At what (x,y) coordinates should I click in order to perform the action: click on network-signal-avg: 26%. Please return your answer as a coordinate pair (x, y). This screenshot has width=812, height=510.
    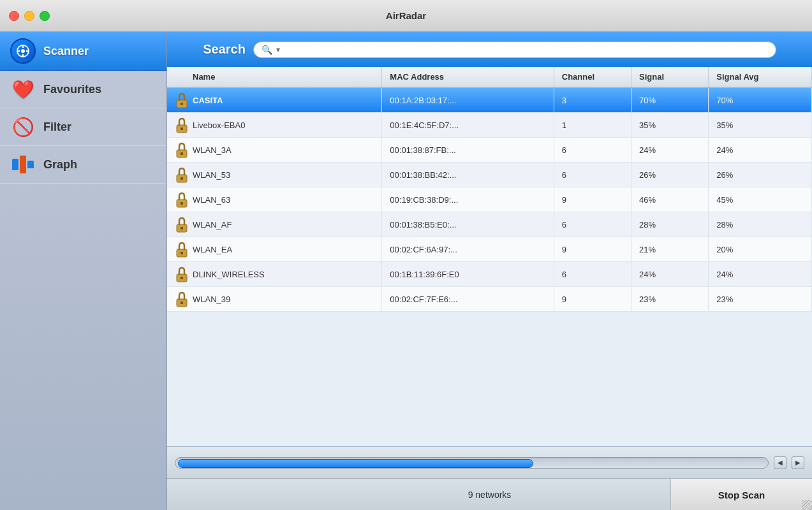
    Looking at the image, I should click on (760, 175).